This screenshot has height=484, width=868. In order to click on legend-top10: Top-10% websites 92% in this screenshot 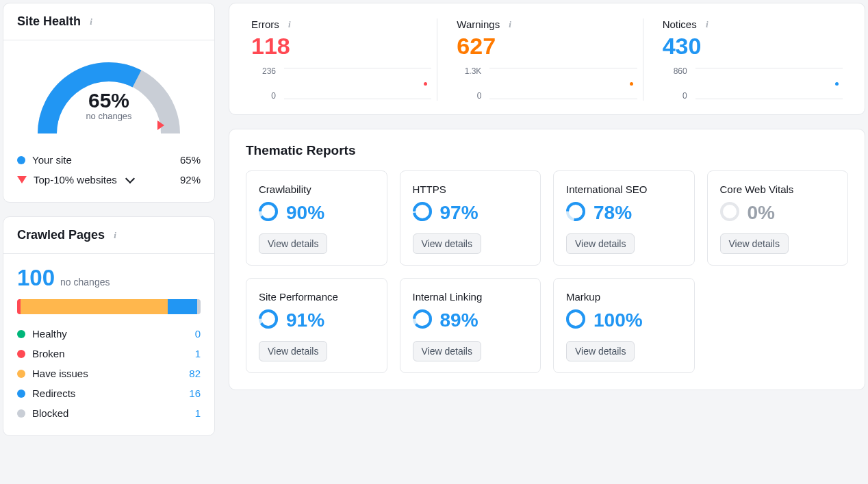, I will do `click(109, 179)`.